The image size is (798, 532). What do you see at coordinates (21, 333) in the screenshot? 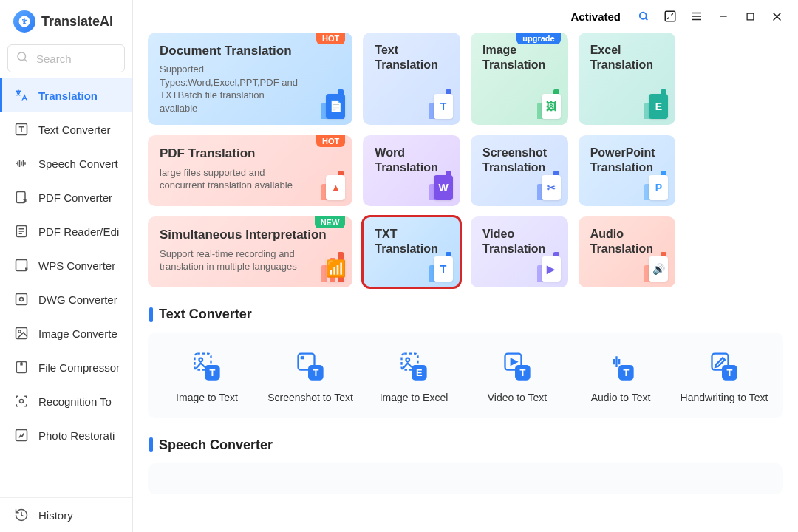
I see `image-icon` at bounding box center [21, 333].